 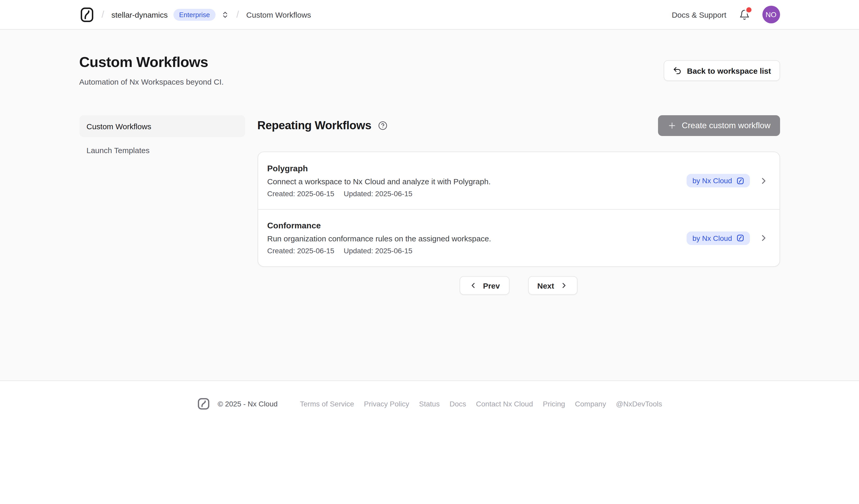 What do you see at coordinates (477, 181) in the screenshot?
I see `workflow-info: Polygraph Connect a workspace to Nx Clou…` at bounding box center [477, 181].